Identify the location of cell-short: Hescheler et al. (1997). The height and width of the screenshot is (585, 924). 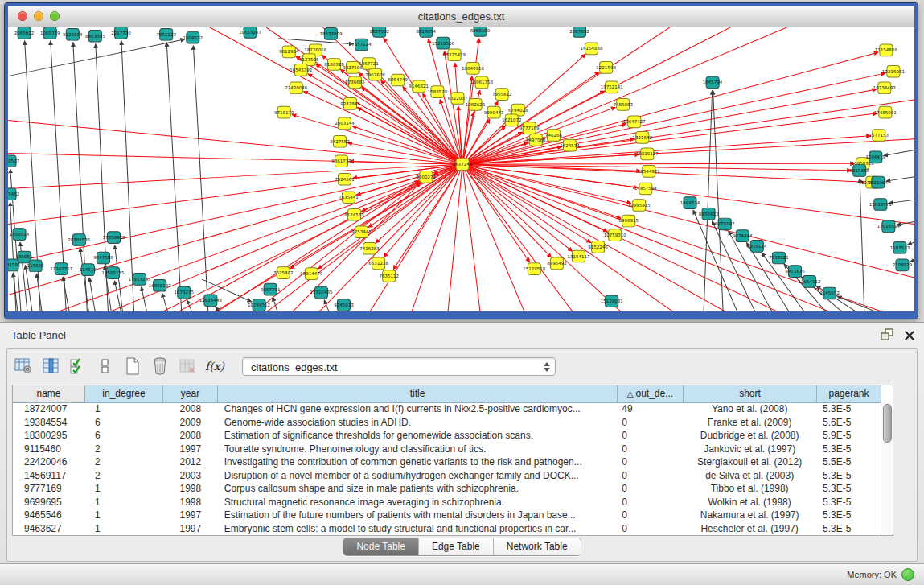
(749, 529).